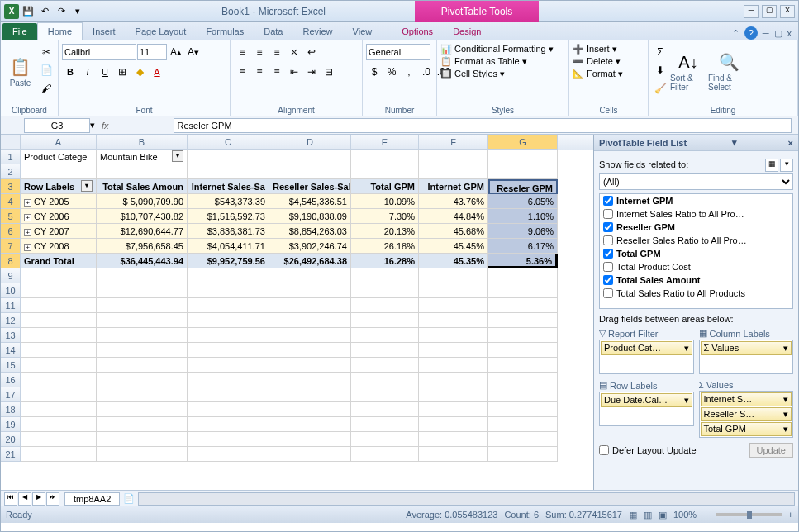 This screenshot has width=799, height=532. What do you see at coordinates (46, 52) in the screenshot?
I see `cut-icon: ✂` at bounding box center [46, 52].